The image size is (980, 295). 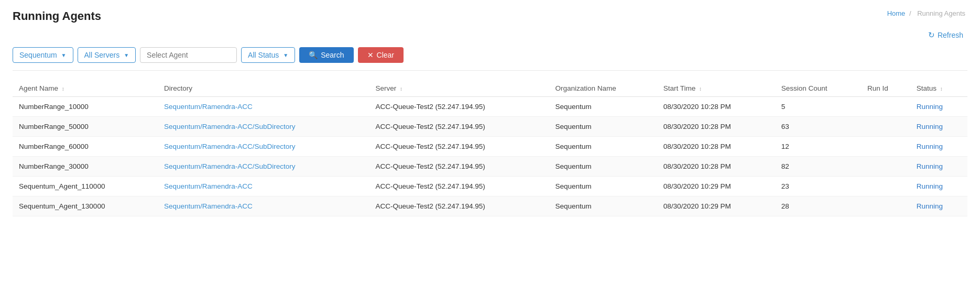 What do you see at coordinates (818, 127) in the screenshot?
I see `cell-session-count: 63` at bounding box center [818, 127].